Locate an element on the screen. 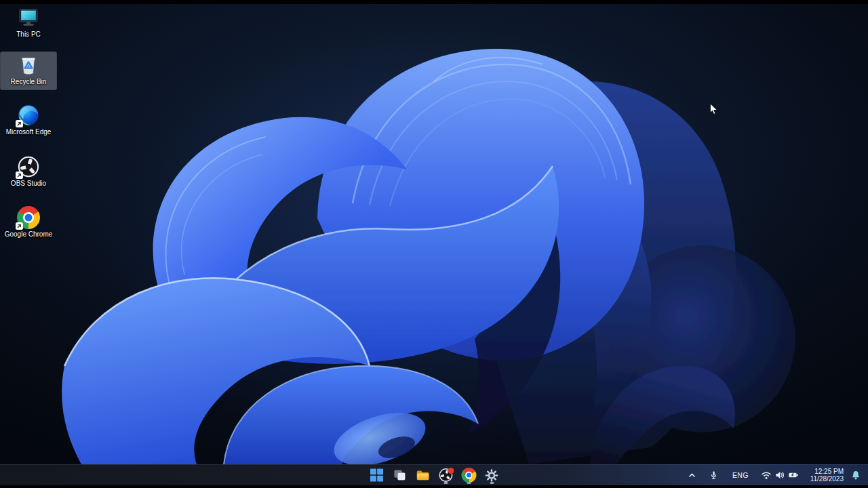  tray-time: 12:25 PM is located at coordinates (829, 472).